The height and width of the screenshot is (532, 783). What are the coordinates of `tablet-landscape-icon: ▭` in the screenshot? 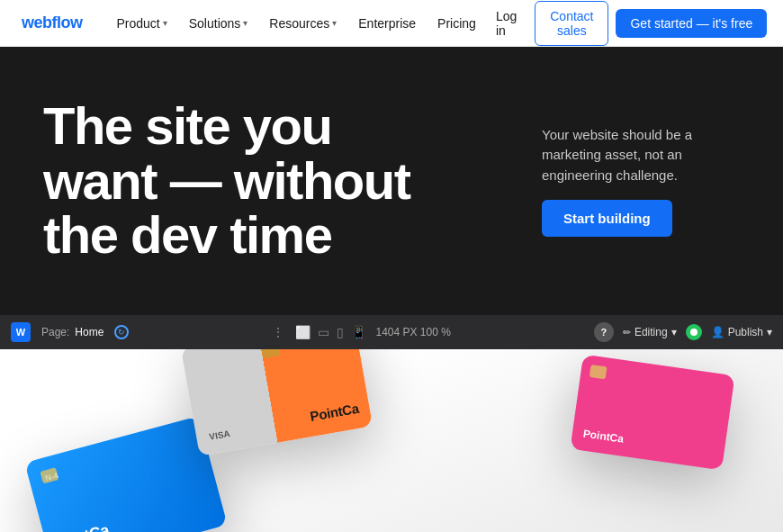 It's located at (324, 332).